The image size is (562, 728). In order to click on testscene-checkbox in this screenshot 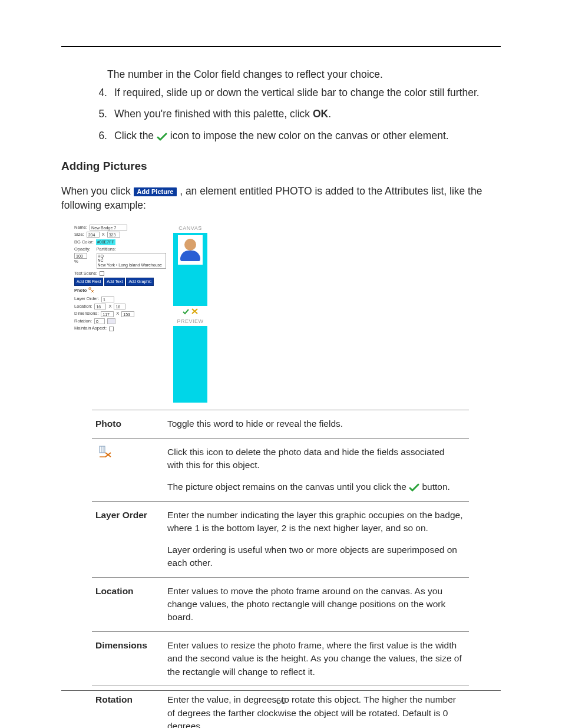, I will do `click(102, 274)`.